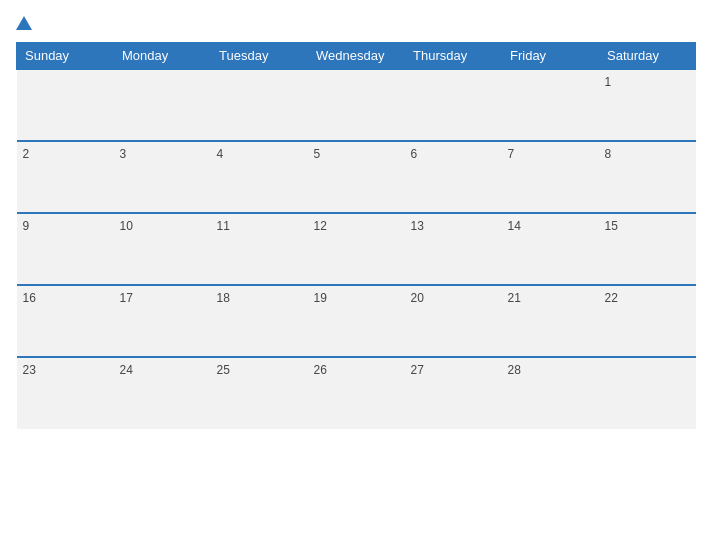 This screenshot has height=550, width=712. What do you see at coordinates (356, 249) in the screenshot?
I see `calendar-week-row: 9101112131415` at bounding box center [356, 249].